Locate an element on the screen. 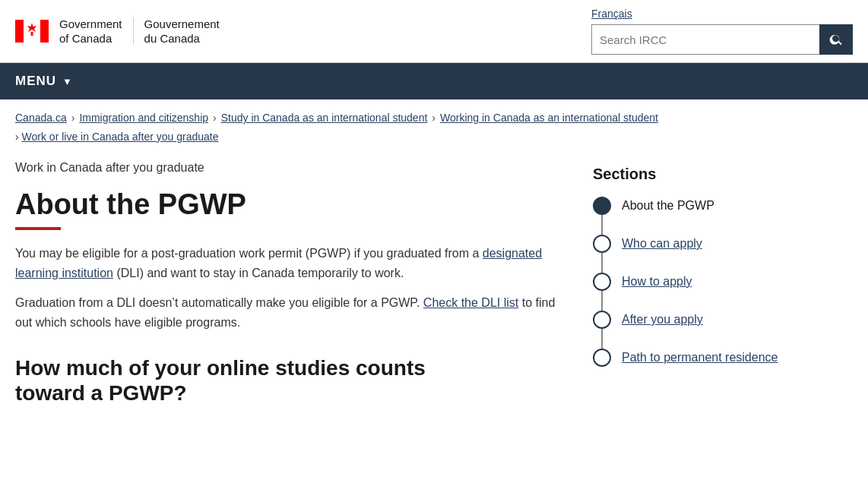 The height and width of the screenshot is (486, 868). menu-label: MENU is located at coordinates (36, 81).